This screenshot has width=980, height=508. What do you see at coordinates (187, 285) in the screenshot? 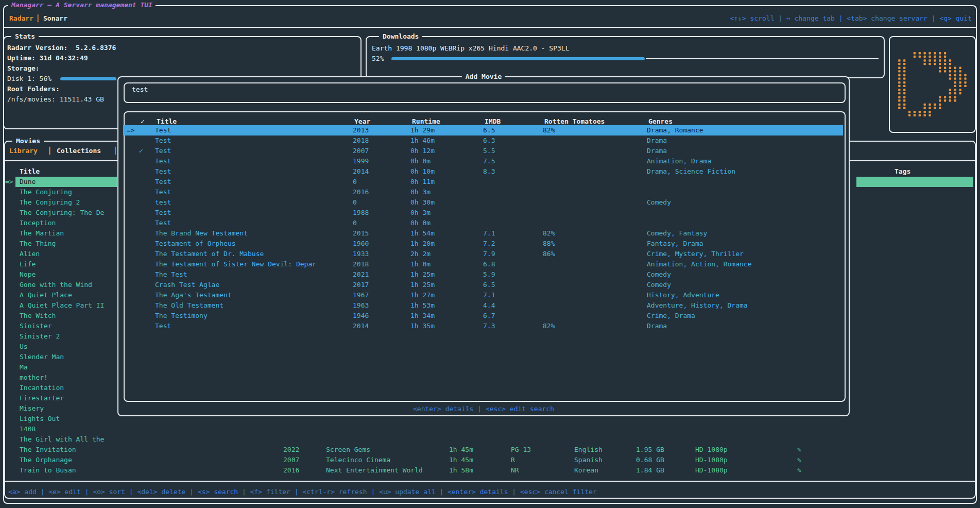
I see `result-title: Crash Test Aglae` at bounding box center [187, 285].